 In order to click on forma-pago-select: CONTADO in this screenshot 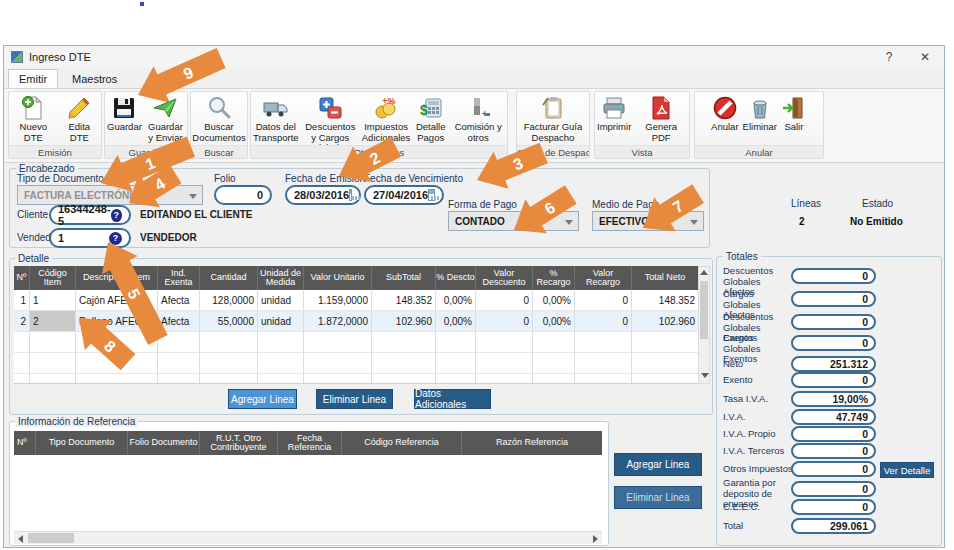, I will do `click(514, 221)`.